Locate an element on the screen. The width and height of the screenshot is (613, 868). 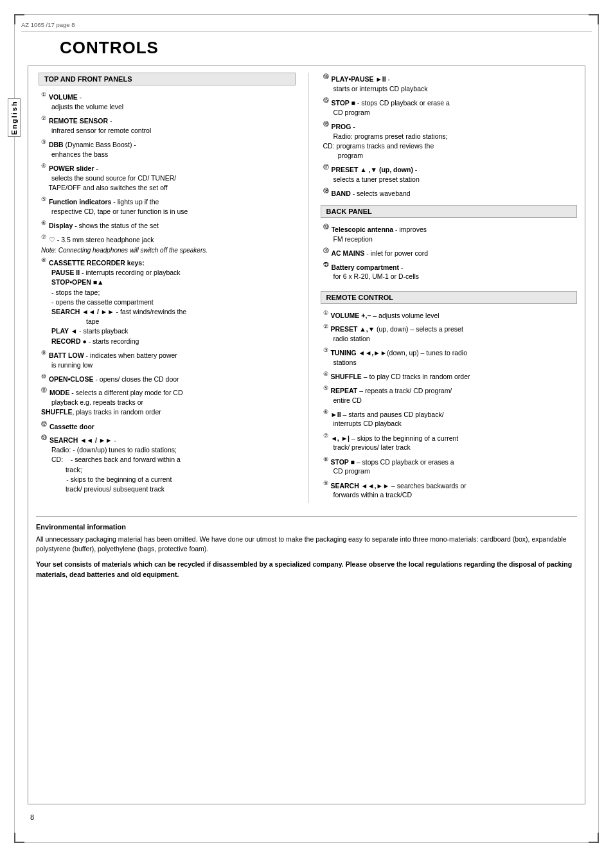
env-bold: Your set consists of materials which can… is located at coordinates (306, 570).